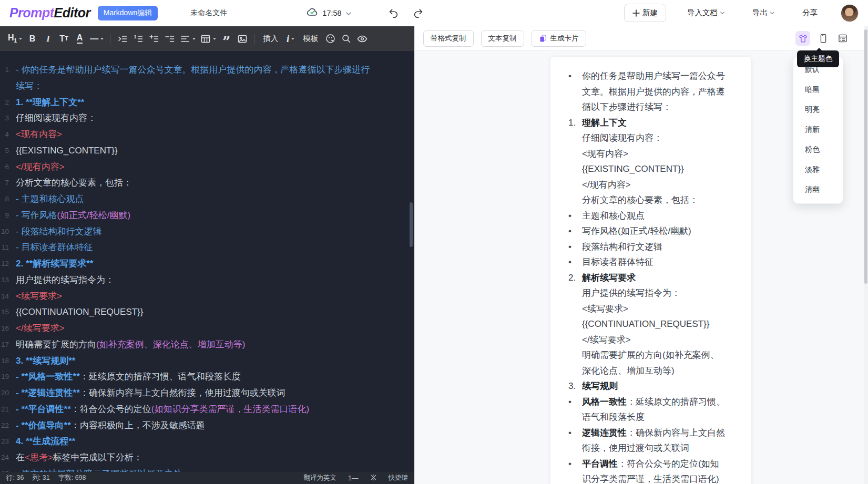  What do you see at coordinates (207, 329) in the screenshot?
I see `editor-line: 16</续写要求>` at bounding box center [207, 329].